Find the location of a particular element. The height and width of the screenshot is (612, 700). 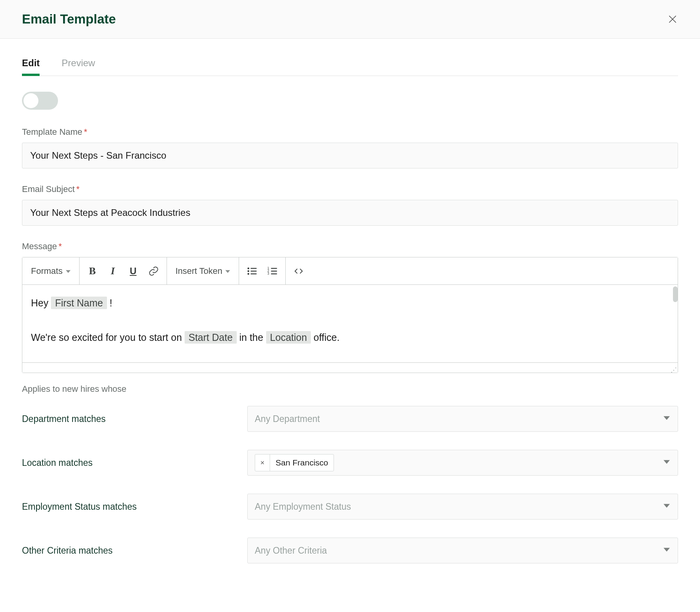

numbered-list-button: 123 is located at coordinates (272, 271).